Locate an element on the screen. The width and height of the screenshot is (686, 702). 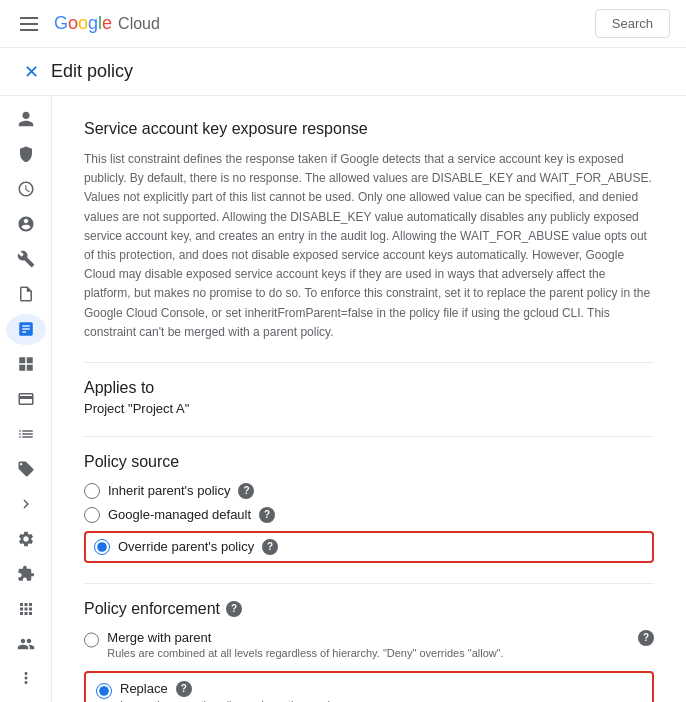
radio-google-managed-input is located at coordinates (92, 515).